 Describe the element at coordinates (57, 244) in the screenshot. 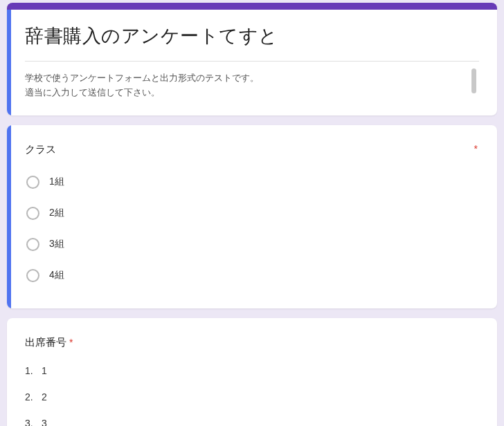

I see `radio-label: 3組` at that location.